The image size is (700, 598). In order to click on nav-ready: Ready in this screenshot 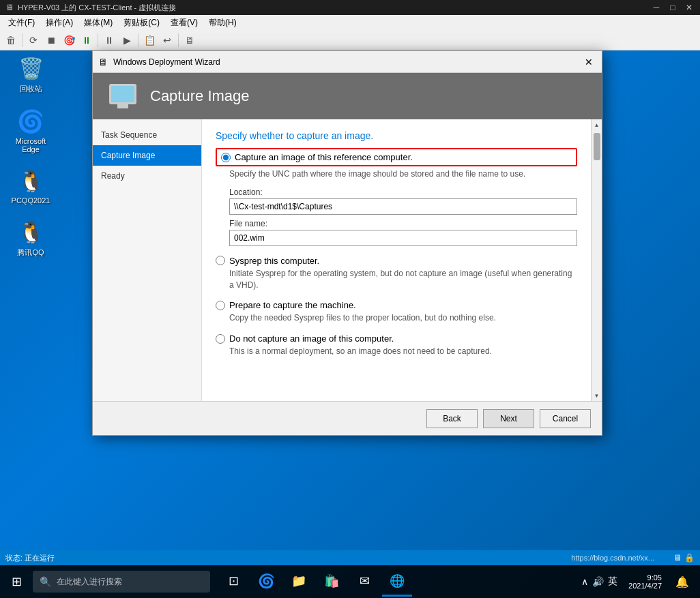, I will do `click(147, 176)`.